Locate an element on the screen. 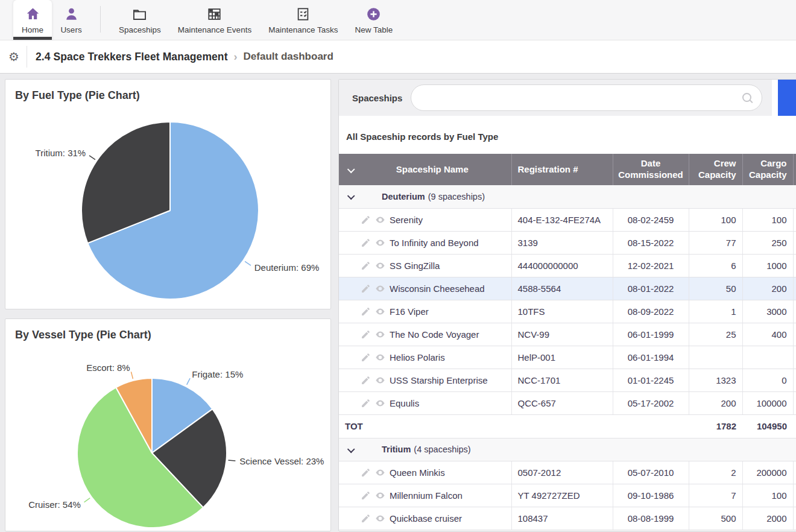 This screenshot has width=796, height=532. nav-item-maintenance-tasks: Maintenance Tasks is located at coordinates (303, 20).